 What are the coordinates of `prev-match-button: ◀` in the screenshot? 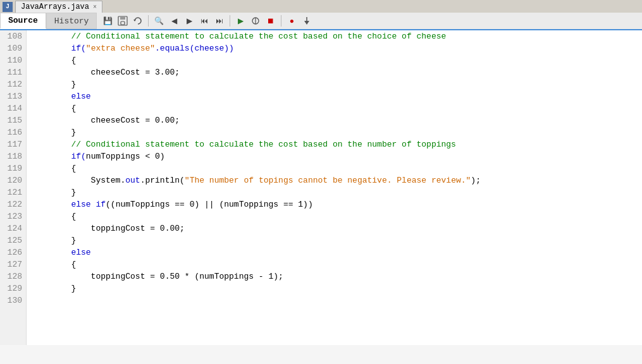 It's located at (174, 21).